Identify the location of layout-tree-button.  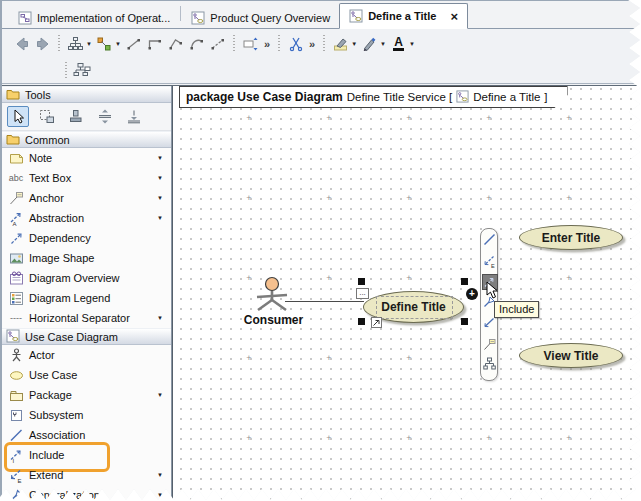
(76, 44).